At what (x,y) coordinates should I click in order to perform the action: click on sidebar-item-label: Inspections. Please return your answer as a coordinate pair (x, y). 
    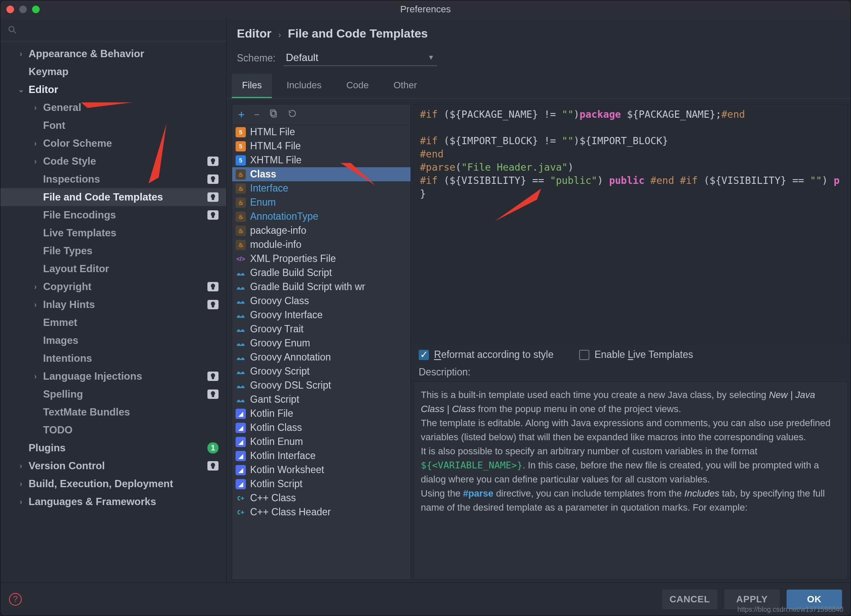
    Looking at the image, I should click on (72, 179).